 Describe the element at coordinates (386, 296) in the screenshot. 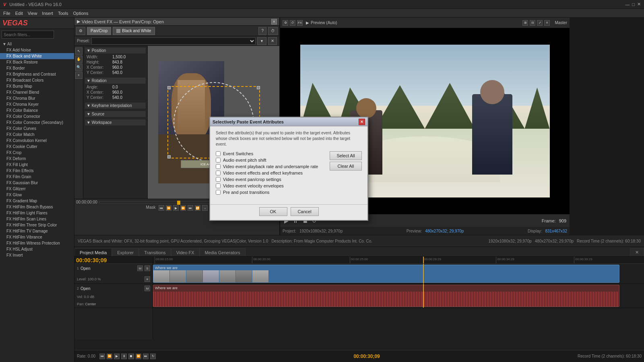

I see `audio-clip-1: Where we are` at that location.